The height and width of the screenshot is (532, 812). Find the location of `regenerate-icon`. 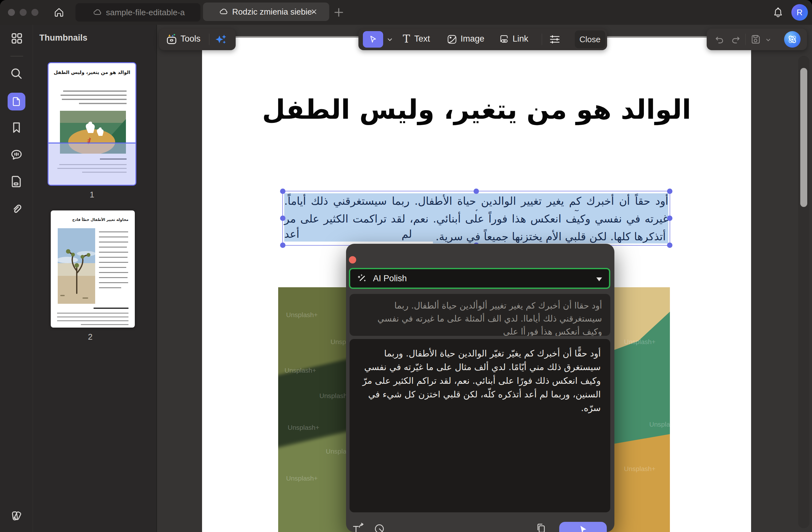

regenerate-icon is located at coordinates (379, 527).